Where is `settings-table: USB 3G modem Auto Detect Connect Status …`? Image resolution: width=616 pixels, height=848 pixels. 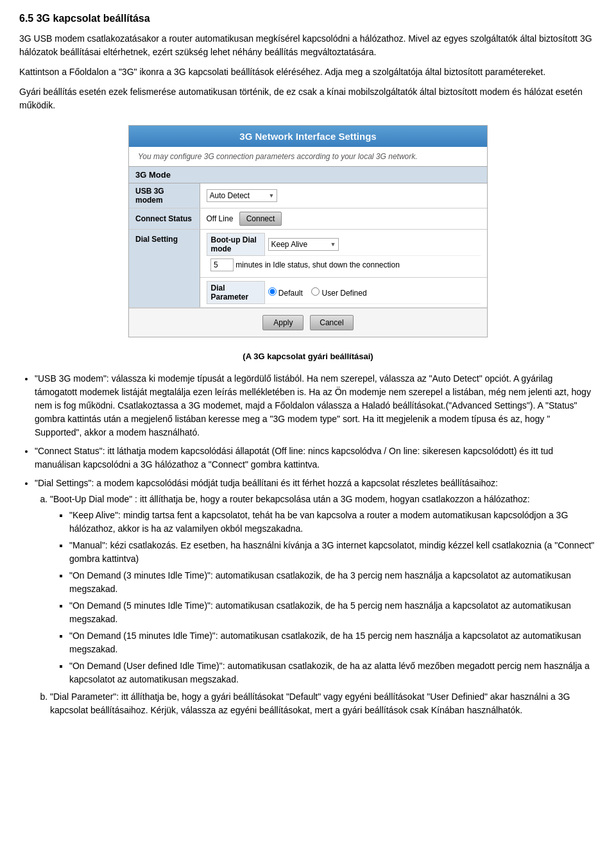 settings-table: USB 3G modem Auto Detect Connect Status … is located at coordinates (308, 246).